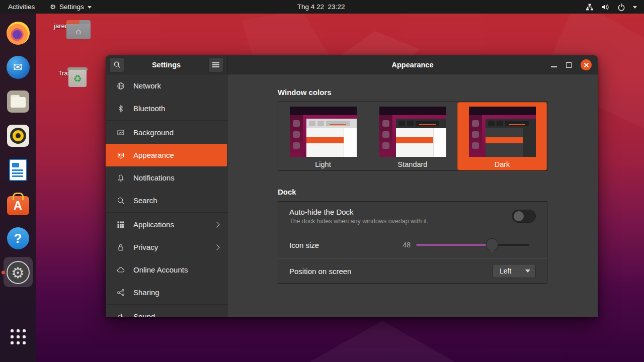  I want to click on theme-option-standard: Standard, so click(413, 136).